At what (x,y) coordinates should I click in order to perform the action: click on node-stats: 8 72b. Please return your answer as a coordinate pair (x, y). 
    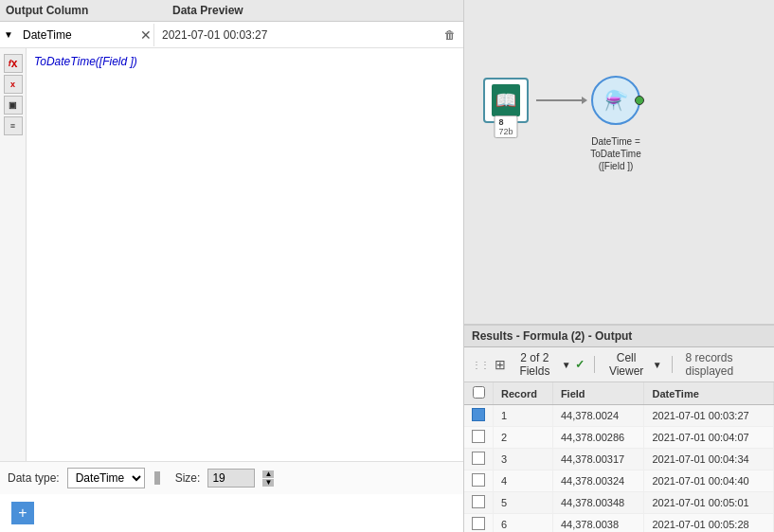
    Looking at the image, I should click on (506, 127).